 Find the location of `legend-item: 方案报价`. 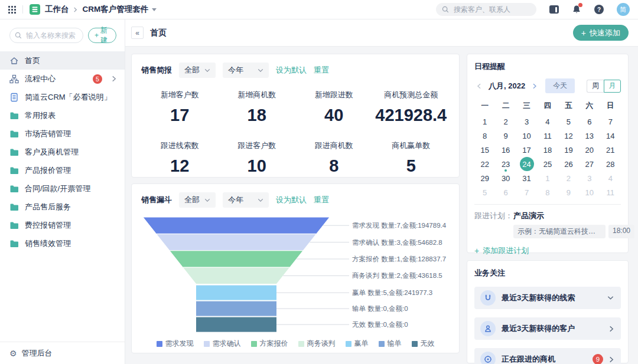

legend-item: 方案报价 is located at coordinates (269, 343).